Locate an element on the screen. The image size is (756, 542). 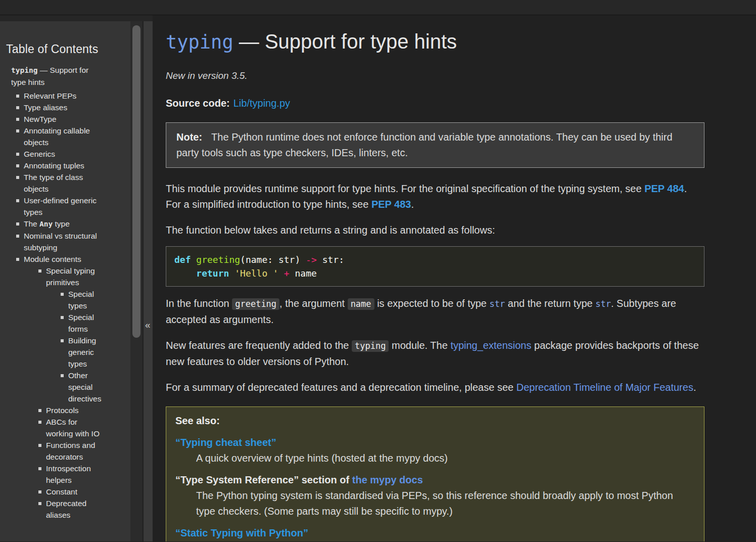
toc-link-nominal-vs-structural: Nominal vs structural subtyping is located at coordinates (61, 242).